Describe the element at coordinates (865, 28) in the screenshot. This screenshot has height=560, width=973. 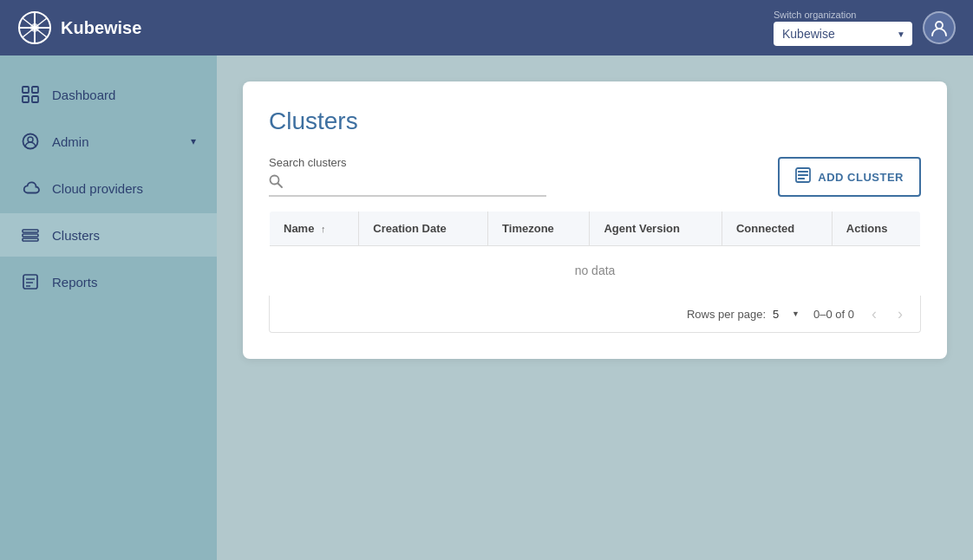
I see `navbar-right: Switch organization Kubewise` at that location.